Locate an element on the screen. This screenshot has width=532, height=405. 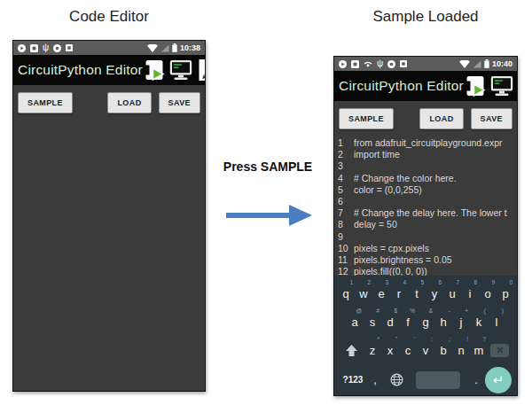
key-cap-label: d is located at coordinates (390, 323).